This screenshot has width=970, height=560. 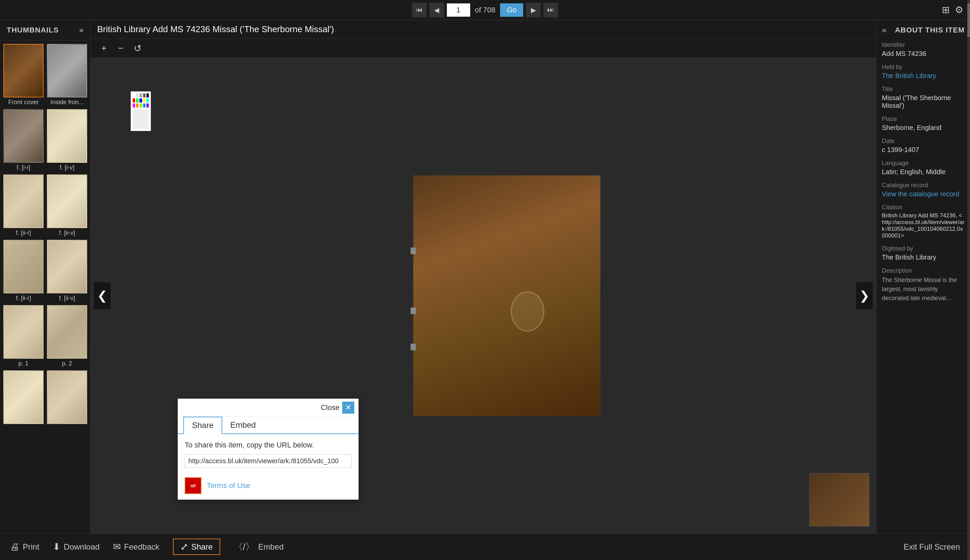 What do you see at coordinates (968, 280) in the screenshot?
I see `sidebar-scrollbar` at bounding box center [968, 280].